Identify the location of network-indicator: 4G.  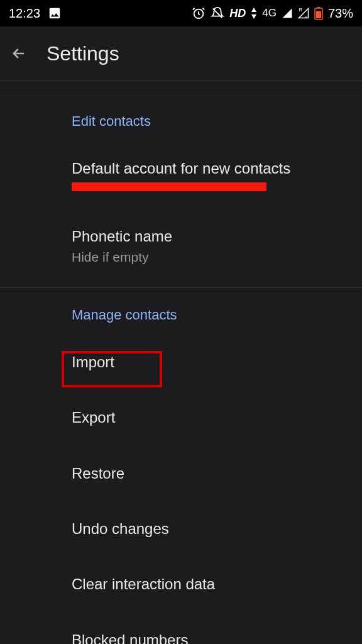
(269, 13).